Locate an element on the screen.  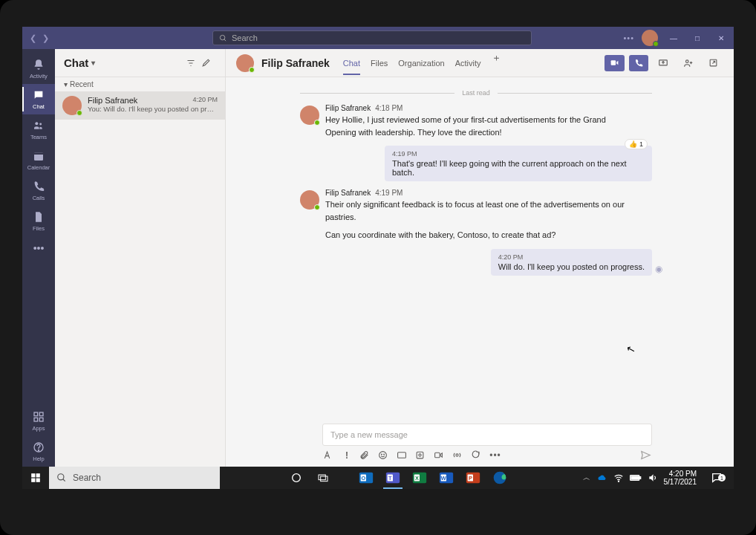
add-people-button is located at coordinates (688, 63).